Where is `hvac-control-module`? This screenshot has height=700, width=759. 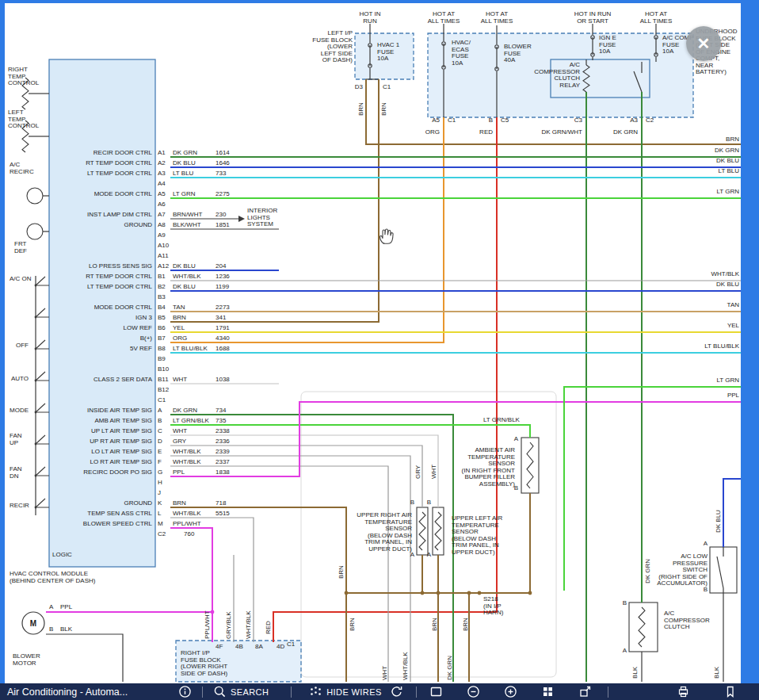 hvac-control-module is located at coordinates (102, 313).